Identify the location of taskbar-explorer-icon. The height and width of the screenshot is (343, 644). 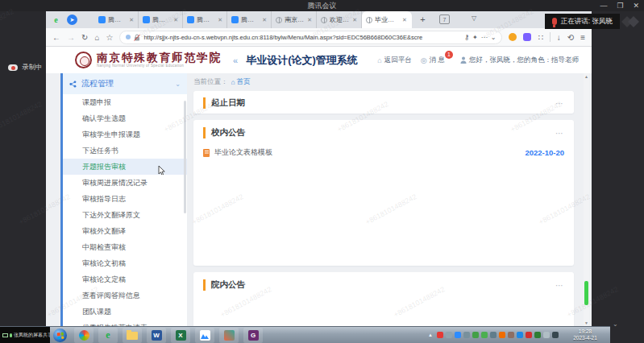
(132, 335).